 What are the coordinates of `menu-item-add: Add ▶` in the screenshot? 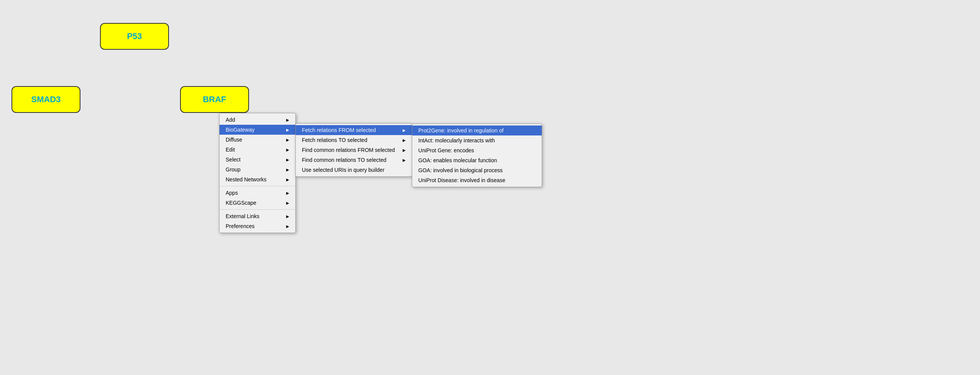 It's located at (257, 120).